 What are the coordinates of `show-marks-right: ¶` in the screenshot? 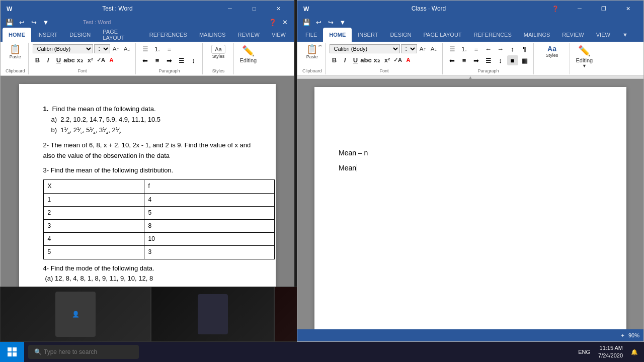 It's located at (525, 49).